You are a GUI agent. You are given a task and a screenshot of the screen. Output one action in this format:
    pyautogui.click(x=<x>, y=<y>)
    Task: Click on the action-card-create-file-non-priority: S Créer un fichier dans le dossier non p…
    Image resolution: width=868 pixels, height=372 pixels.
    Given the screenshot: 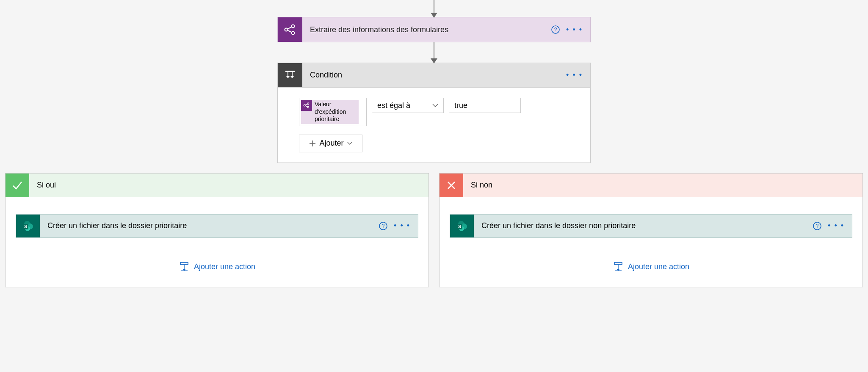 What is the action you would take?
    pyautogui.click(x=651, y=226)
    